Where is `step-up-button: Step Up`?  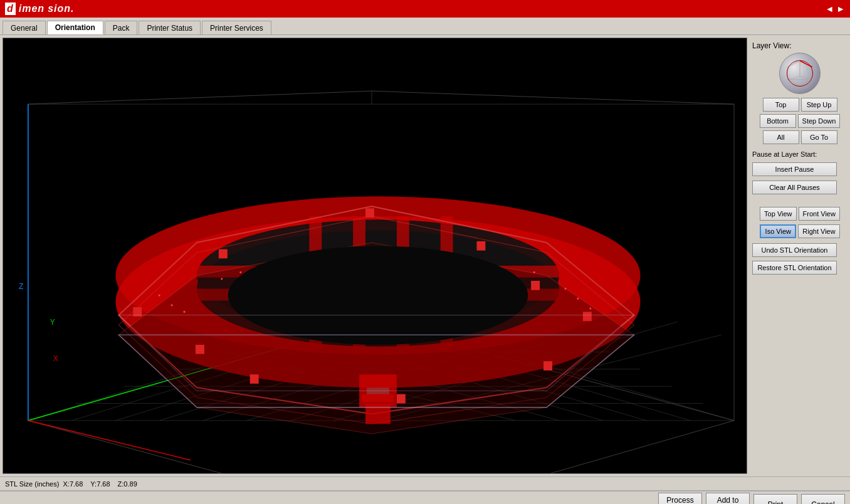 step-up-button: Step Up is located at coordinates (819, 105).